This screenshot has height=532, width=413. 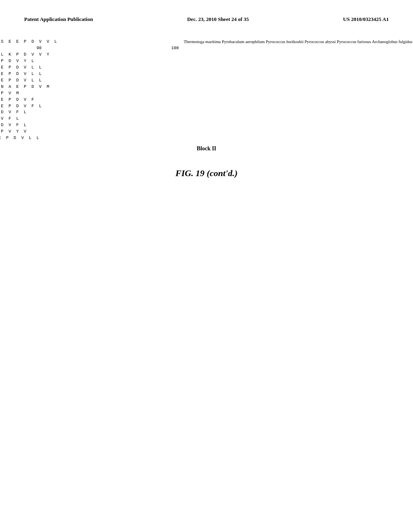 What do you see at coordinates (206, 149) in the screenshot?
I see `block-label: Block II` at bounding box center [206, 149].